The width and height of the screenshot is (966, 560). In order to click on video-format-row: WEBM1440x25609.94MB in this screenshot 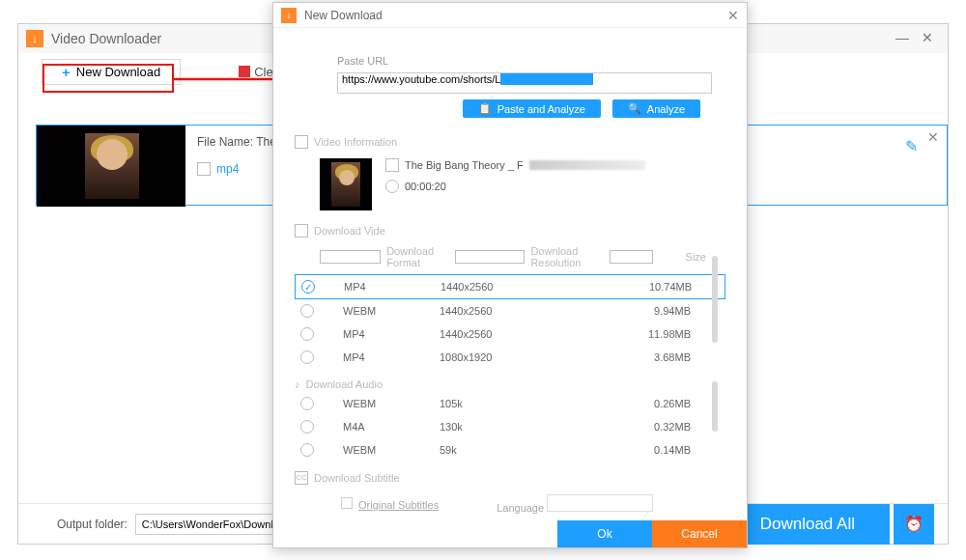, I will do `click(510, 311)`.